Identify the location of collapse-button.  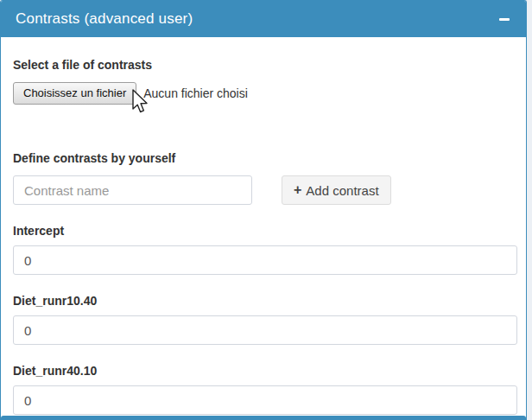
(504, 19).